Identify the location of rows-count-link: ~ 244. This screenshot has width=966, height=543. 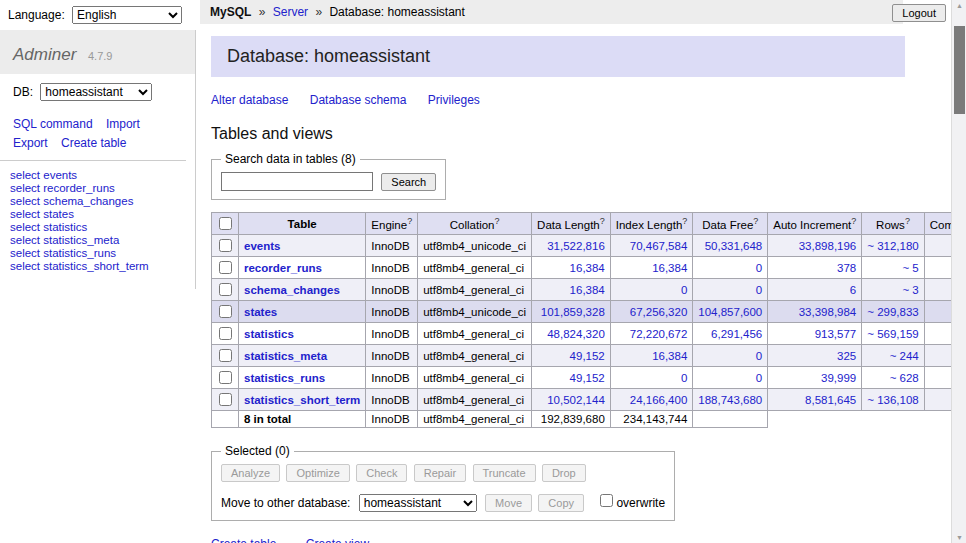
(904, 356).